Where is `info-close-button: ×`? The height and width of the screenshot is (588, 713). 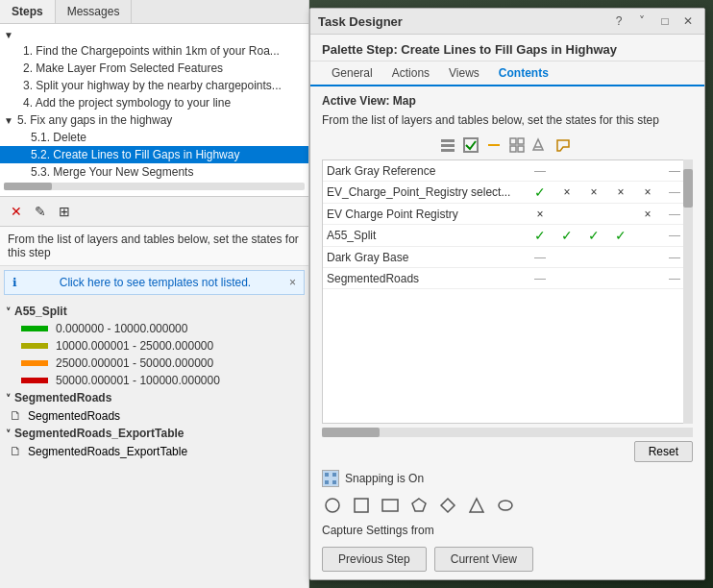 info-close-button: × is located at coordinates (292, 282).